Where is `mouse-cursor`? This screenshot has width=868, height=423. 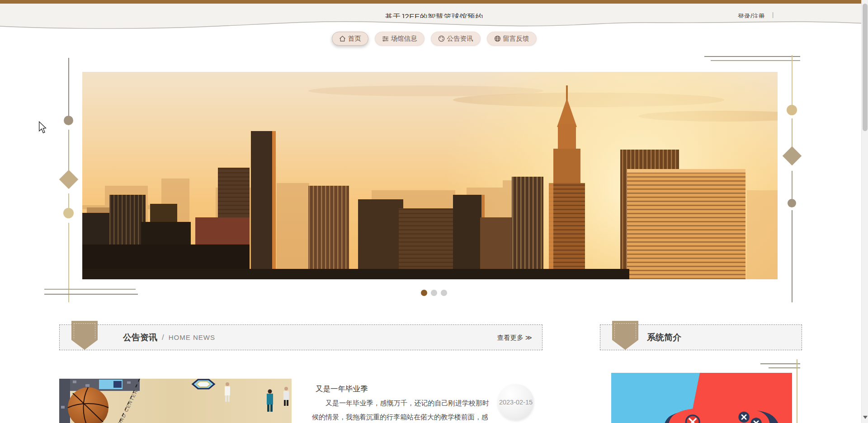
mouse-cursor is located at coordinates (42, 128).